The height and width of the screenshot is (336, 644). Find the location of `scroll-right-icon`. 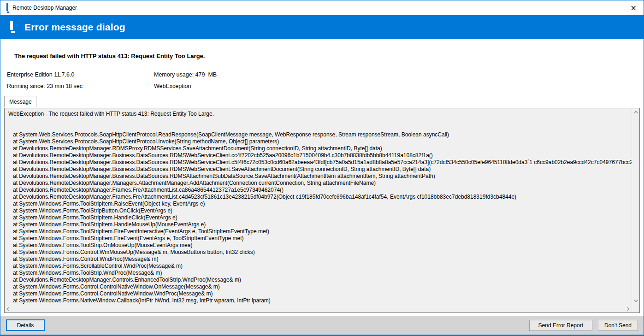

scroll-right-icon is located at coordinates (627, 309).